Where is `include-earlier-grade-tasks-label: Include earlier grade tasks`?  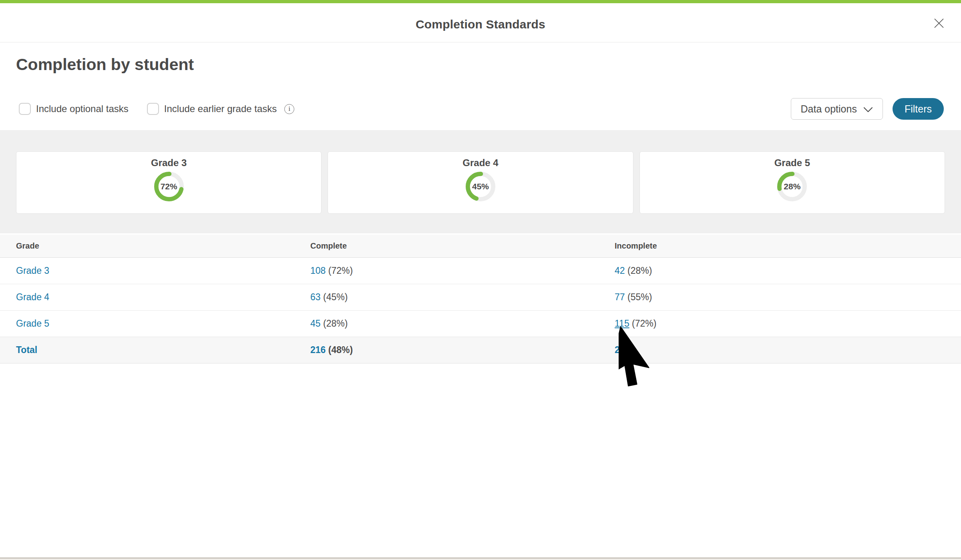
include-earlier-grade-tasks-label: Include earlier grade tasks is located at coordinates (220, 109).